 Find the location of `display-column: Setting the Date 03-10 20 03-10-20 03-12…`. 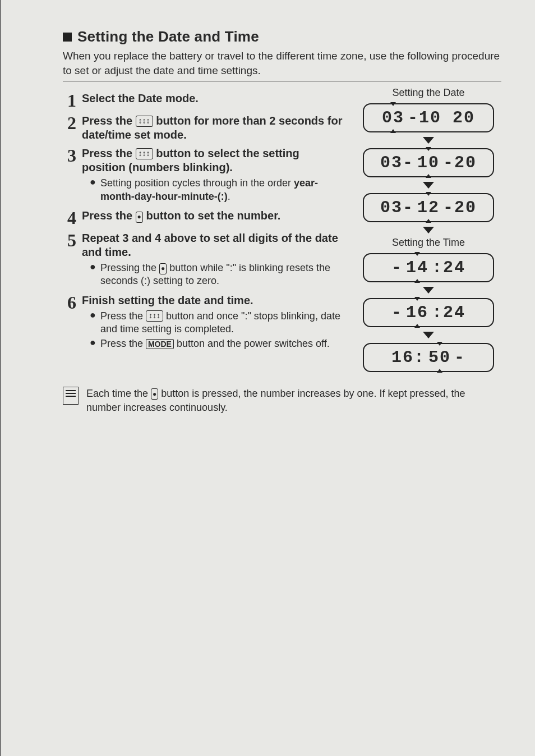

display-column: Setting the Date 03-10 20 03-10-20 03-12… is located at coordinates (428, 230).